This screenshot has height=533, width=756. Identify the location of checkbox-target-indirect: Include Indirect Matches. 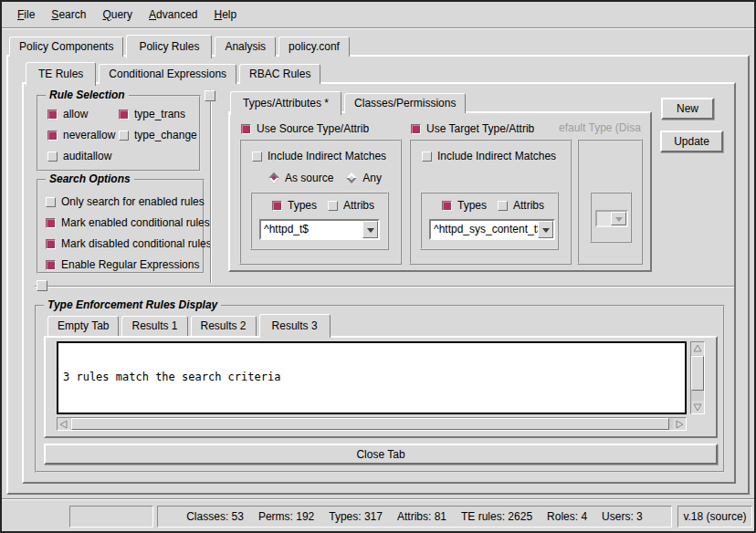
(489, 156).